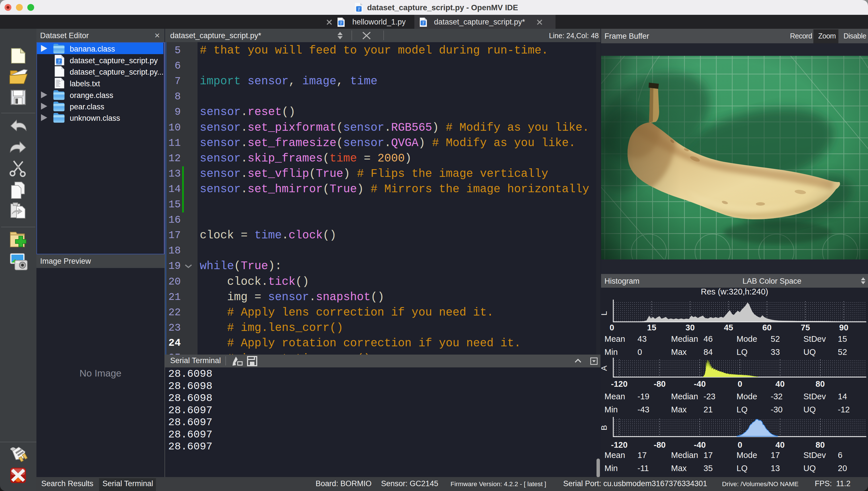 The image size is (868, 491). I want to click on svg-text: 43, so click(642, 339).